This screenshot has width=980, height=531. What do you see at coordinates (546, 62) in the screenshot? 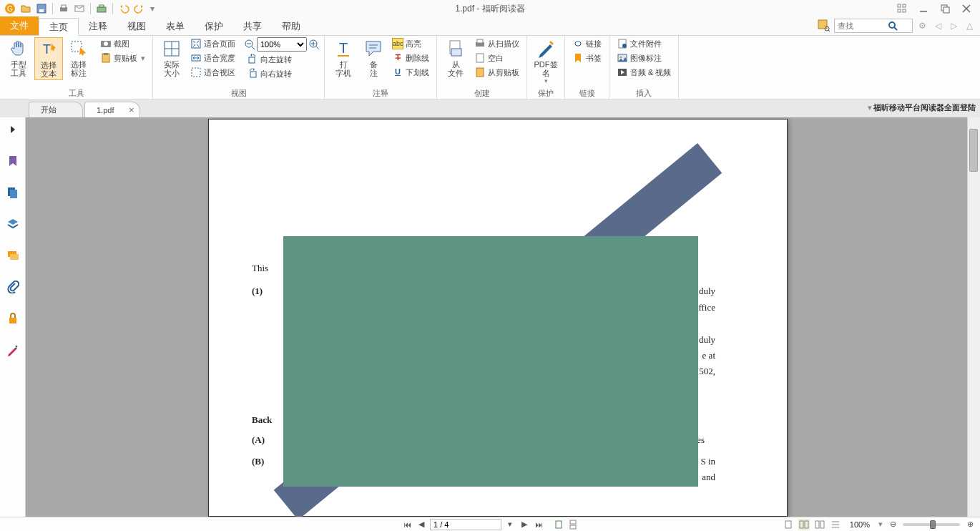
I see `pdf-sign-button: PDF签名 ▾` at bounding box center [546, 62].